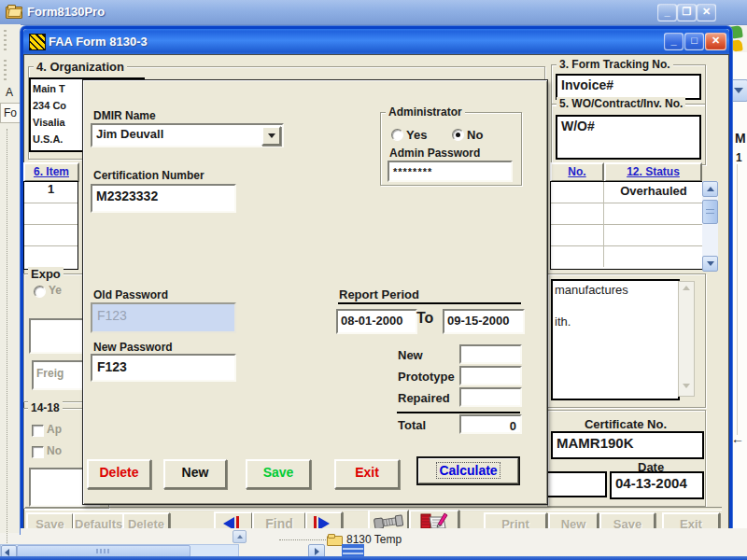  What do you see at coordinates (468, 470) in the screenshot?
I see `calculate-button-label: Calculate` at bounding box center [468, 470].